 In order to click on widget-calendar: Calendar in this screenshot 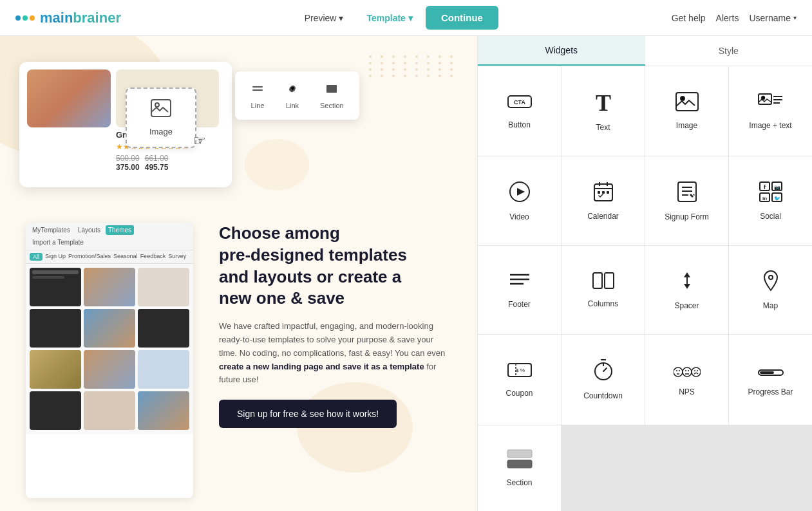, I will do `click(603, 201)`.